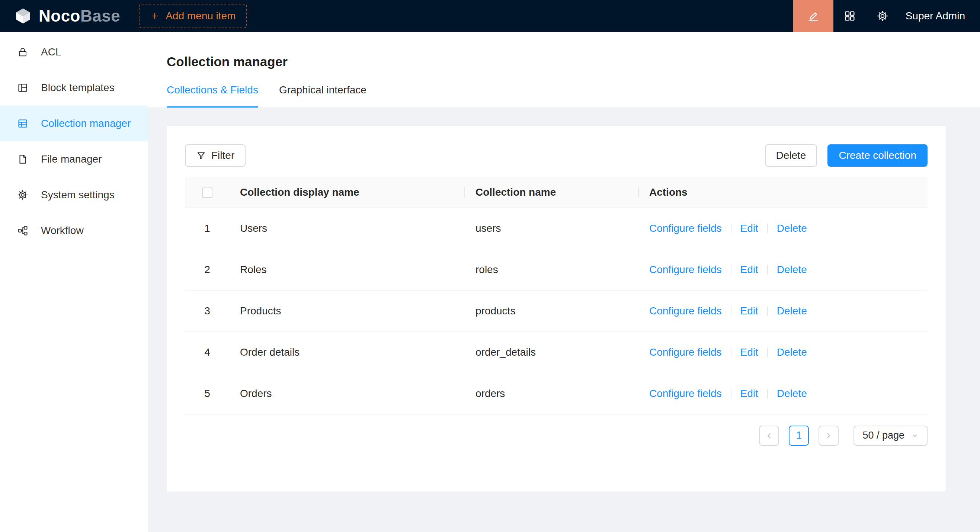  I want to click on sidebar-item-label: Workflow, so click(62, 230).